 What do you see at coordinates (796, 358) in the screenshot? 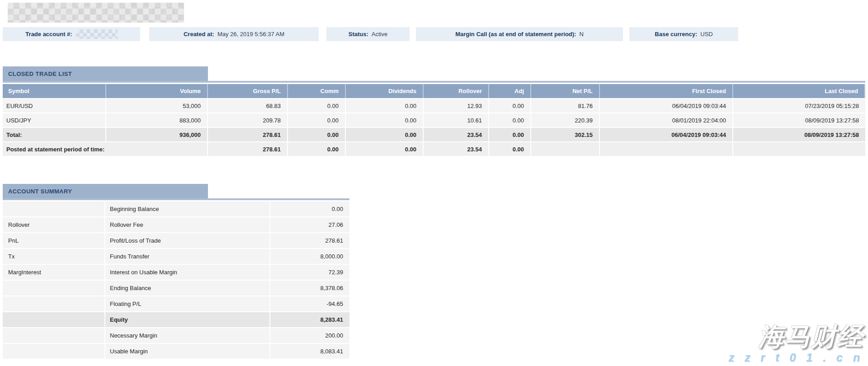
I see `watermark-site-text: z z r t 0 1 . c n` at bounding box center [796, 358].